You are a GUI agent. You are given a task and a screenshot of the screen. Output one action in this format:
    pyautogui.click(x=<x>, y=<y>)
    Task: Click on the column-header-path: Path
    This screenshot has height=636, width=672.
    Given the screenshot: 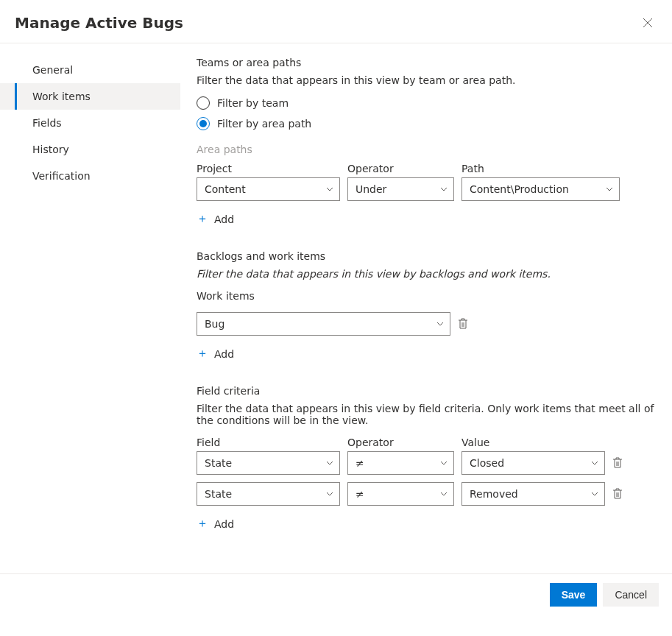 What is the action you would take?
    pyautogui.click(x=540, y=169)
    